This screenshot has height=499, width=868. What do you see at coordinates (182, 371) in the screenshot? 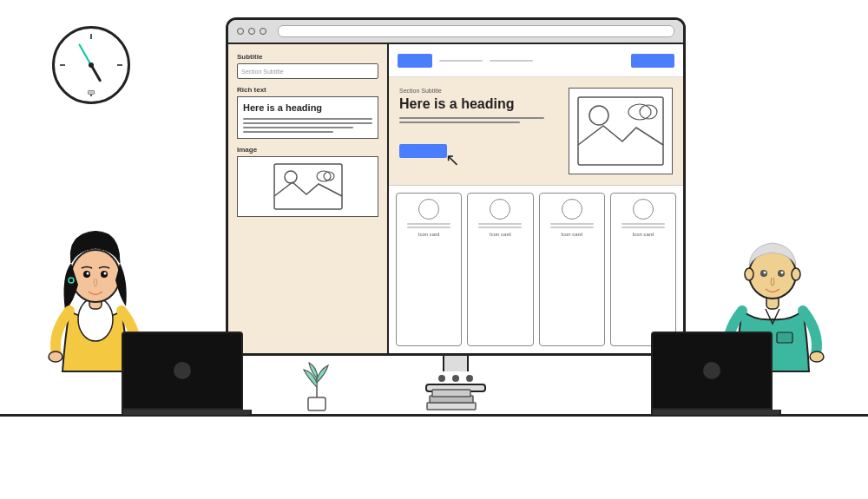
I see `left-laptop-screen` at bounding box center [182, 371].